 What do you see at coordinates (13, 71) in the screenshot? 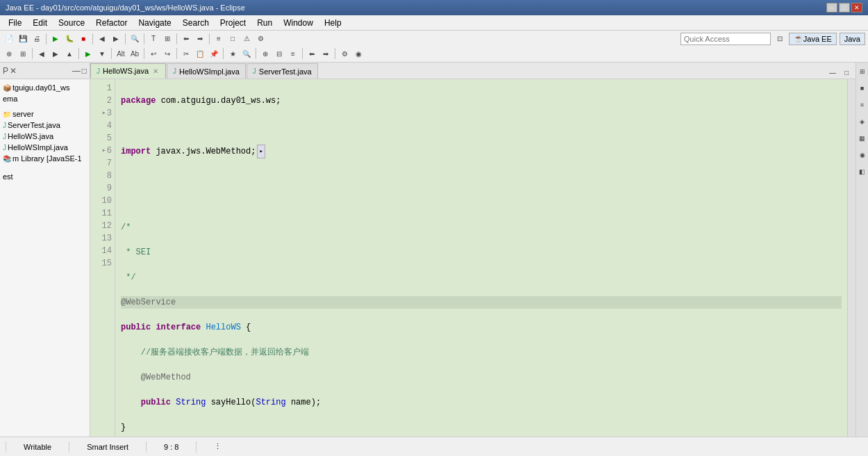
I see `sidebar-close-icon: ✕` at bounding box center [13, 71].